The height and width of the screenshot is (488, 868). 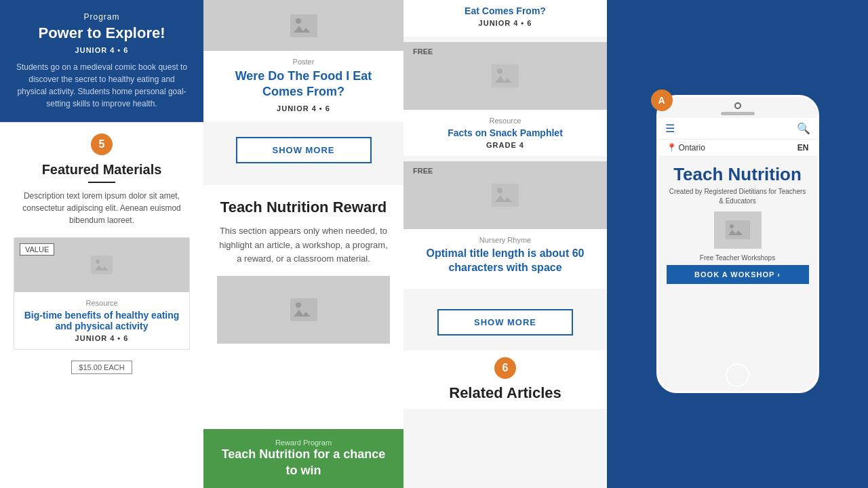 I want to click on nursery-body: Nursery Rhyme Optimal title length is ab…, so click(x=505, y=259).